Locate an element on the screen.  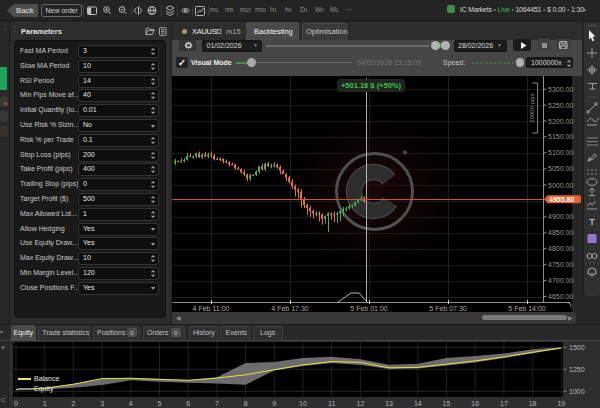
svg-text: 4900.00 is located at coordinates (560, 216).